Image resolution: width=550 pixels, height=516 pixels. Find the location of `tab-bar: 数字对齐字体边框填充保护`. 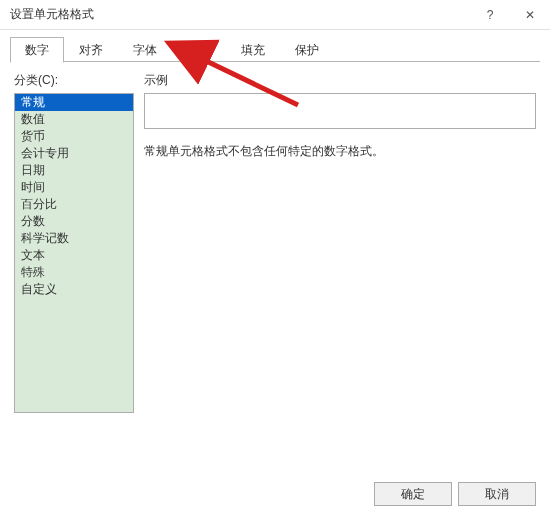

tab-bar: 数字对齐字体边框填充保护 is located at coordinates (275, 49).